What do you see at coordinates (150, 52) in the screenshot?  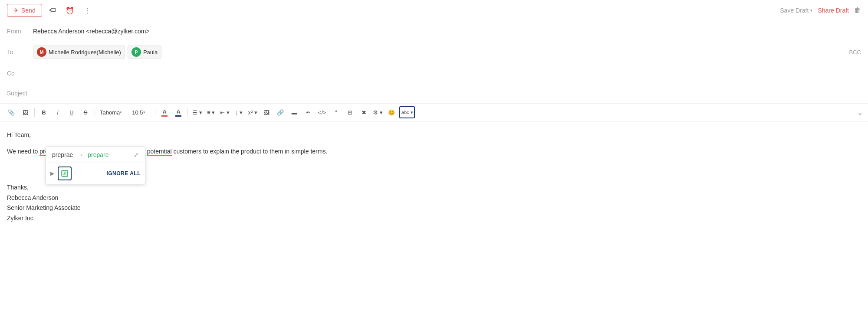 I see `recipient-paula-name: Paula` at bounding box center [150, 52].